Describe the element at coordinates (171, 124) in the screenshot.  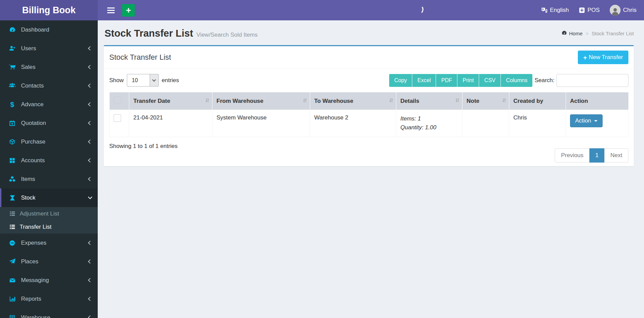
I see `transfer-date-cell: 21-04-2021` at that location.